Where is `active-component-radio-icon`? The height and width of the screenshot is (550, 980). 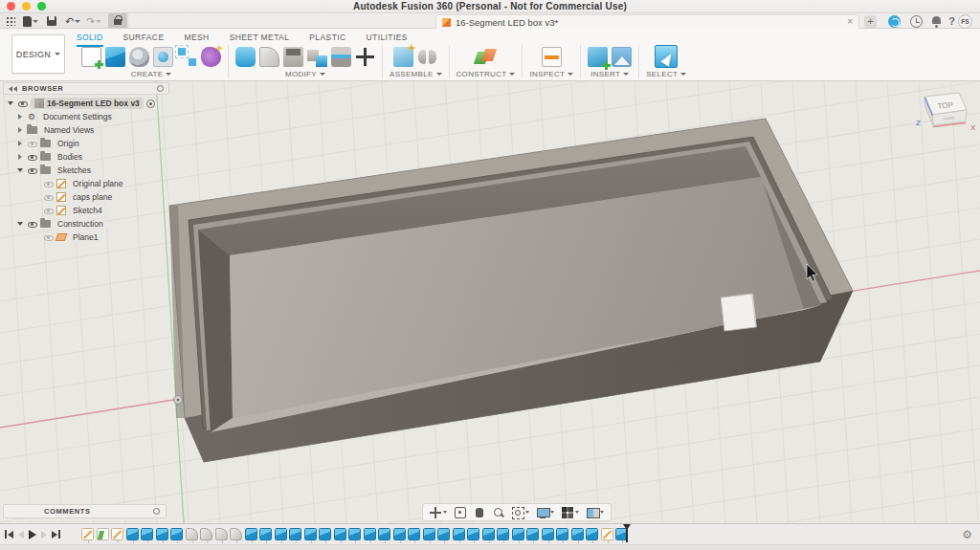 active-component-radio-icon is located at coordinates (151, 103).